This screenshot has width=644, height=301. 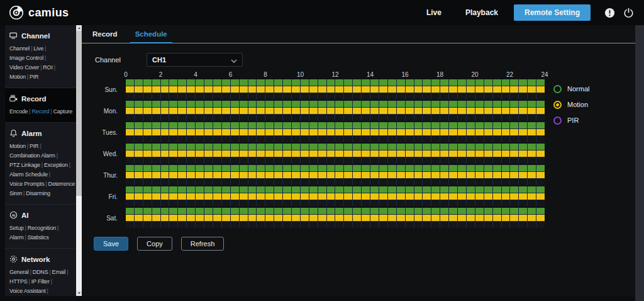 What do you see at coordinates (19, 272) in the screenshot?
I see `sidebar-link-general: General` at bounding box center [19, 272].